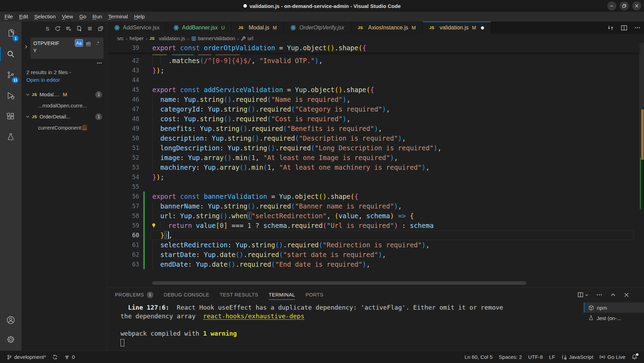 The image size is (644, 363). Describe the element at coordinates (88, 43) in the screenshot. I see `whole-word-toggle: ab` at that location.